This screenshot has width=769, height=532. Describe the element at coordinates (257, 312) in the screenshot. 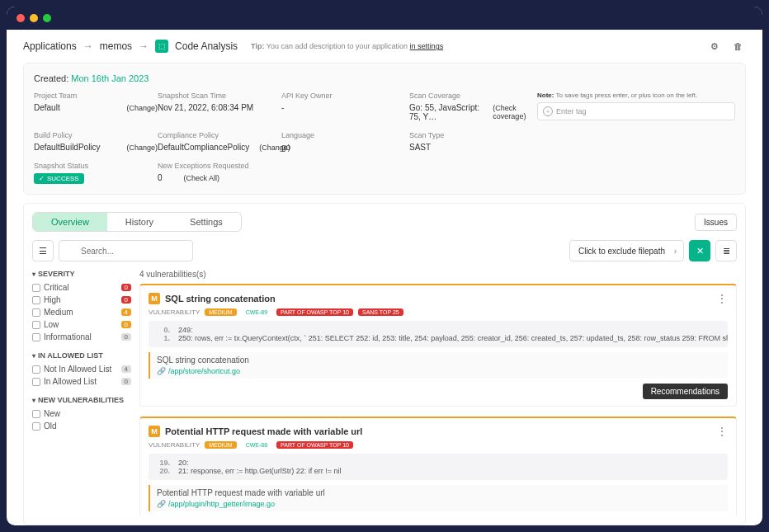

I see `cwe-tag: CWE-89` at that location.